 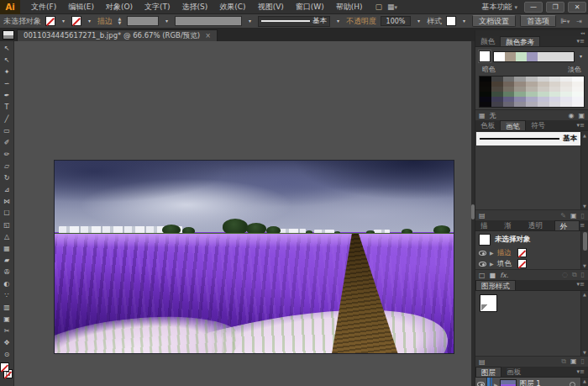 What do you see at coordinates (567, 225) in the screenshot?
I see `tab-appearance: 外观` at bounding box center [567, 225].